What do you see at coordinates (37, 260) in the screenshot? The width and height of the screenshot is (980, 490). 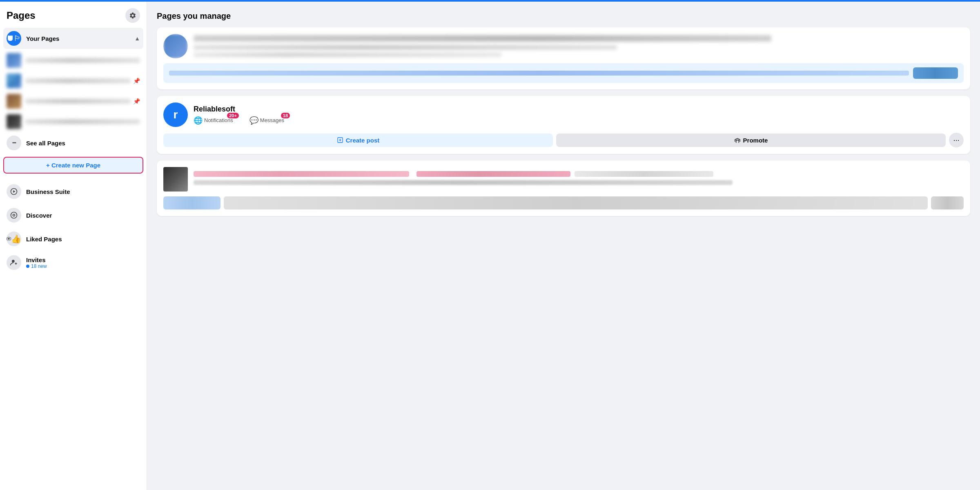 I see `invites-label: Invites` at bounding box center [37, 260].